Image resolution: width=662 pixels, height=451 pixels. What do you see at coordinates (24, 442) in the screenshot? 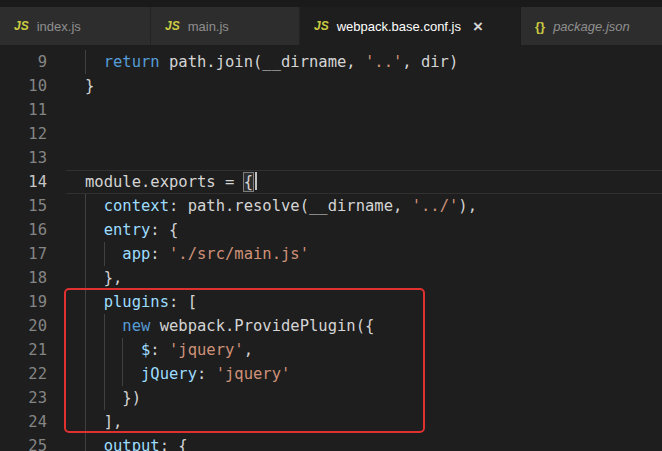
I see `line-number: 25` at bounding box center [24, 442].